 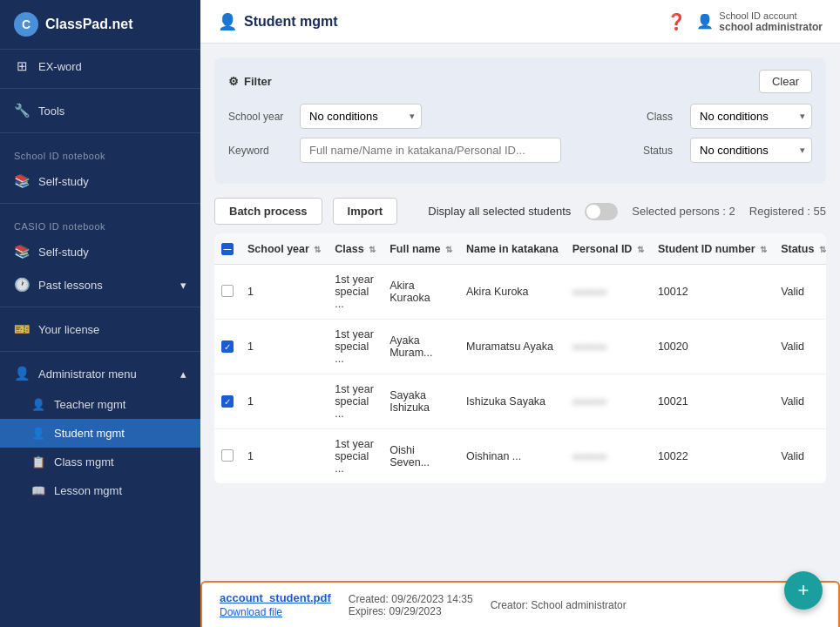 What do you see at coordinates (751, 117) in the screenshot?
I see `class-select: No conditions` at bounding box center [751, 117].